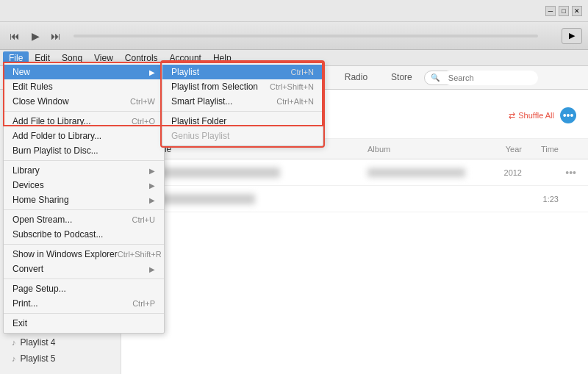 The image size is (588, 374). I want to click on shuffle-button: ⇄ Shuffle All, so click(531, 116).